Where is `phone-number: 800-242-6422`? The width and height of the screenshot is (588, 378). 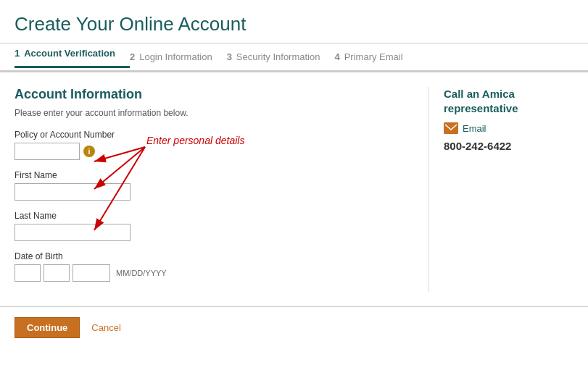
phone-number: 800-242-6422 is located at coordinates (509, 146).